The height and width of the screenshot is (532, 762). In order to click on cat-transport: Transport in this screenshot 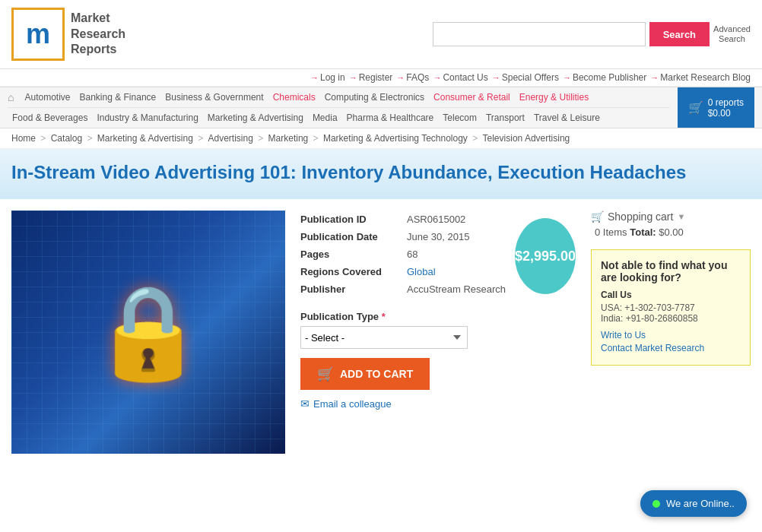, I will do `click(505, 118)`.